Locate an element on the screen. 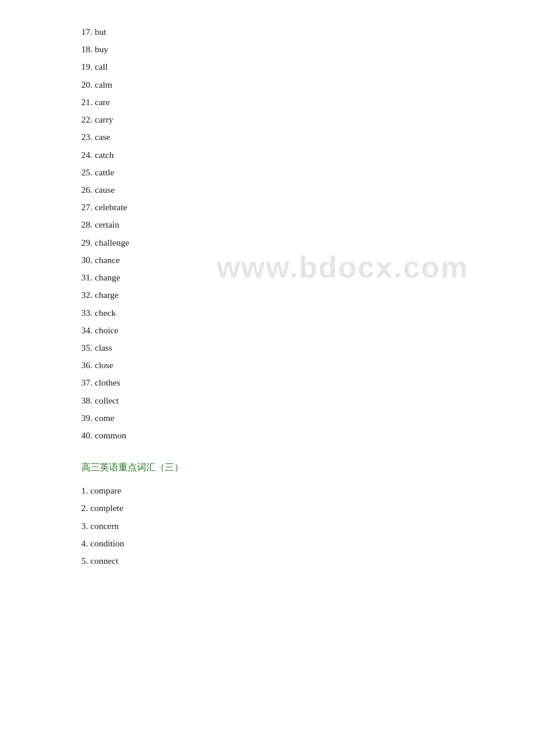  list-item: 36. close is located at coordinates (273, 365).